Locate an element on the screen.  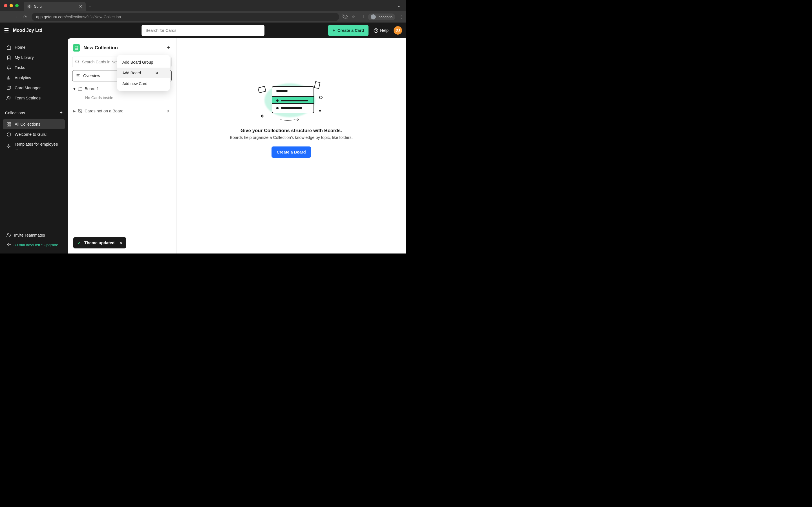
collection-all: All Collections is located at coordinates (34, 124).